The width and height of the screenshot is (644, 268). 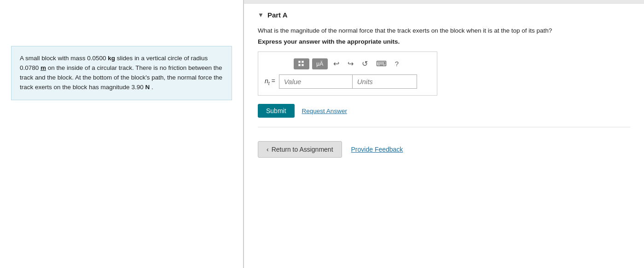 What do you see at coordinates (444, 15) in the screenshot?
I see `part-header: ▼ Part A` at bounding box center [444, 15].